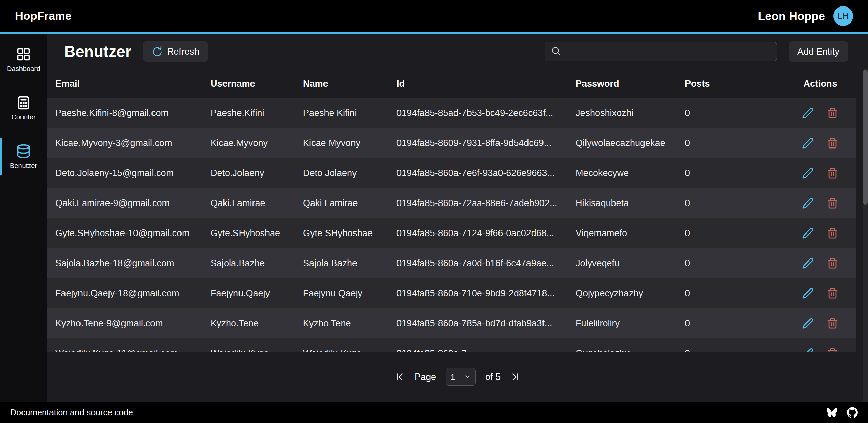 This screenshot has width=868, height=423. Describe the element at coordinates (486, 203) in the screenshot. I see `cell-id: 0194fa85-860a-72aa-88e6-7adeb902...` at that location.